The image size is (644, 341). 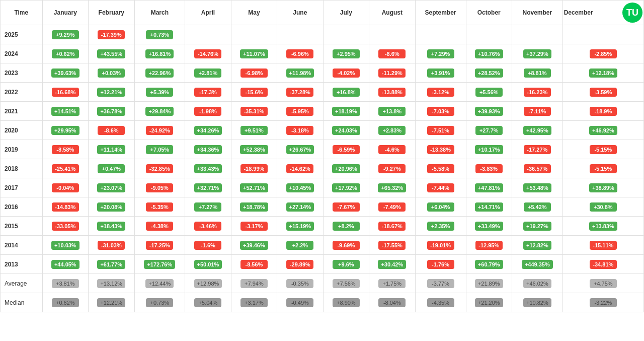 I want to click on col-header-october: October, so click(x=489, y=13).